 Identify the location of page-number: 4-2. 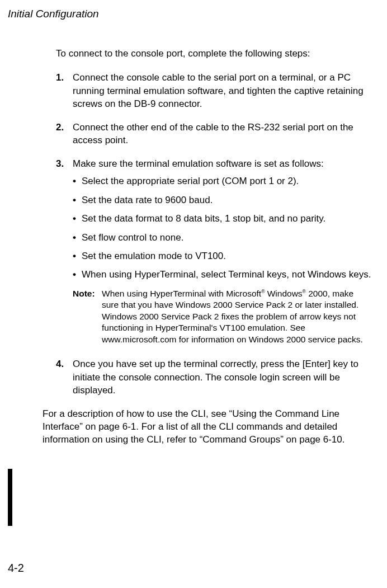
(16, 568).